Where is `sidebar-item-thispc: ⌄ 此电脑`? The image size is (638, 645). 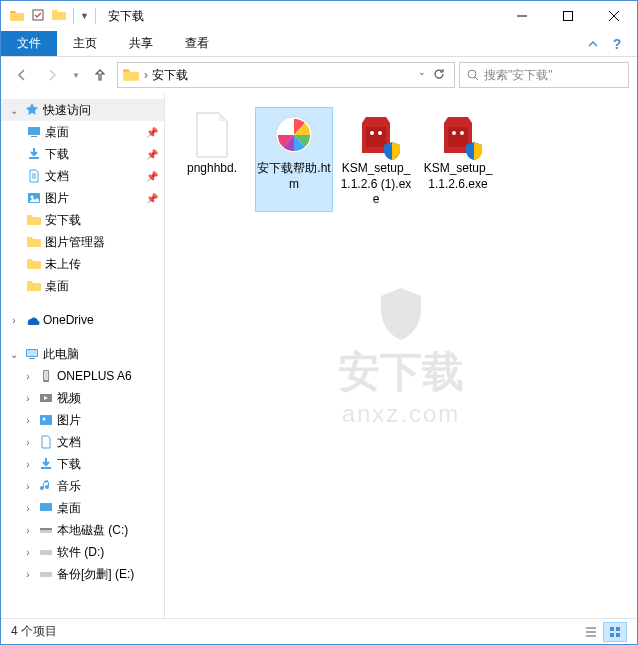 sidebar-item-thispc: ⌄ 此电脑 is located at coordinates (82, 354).